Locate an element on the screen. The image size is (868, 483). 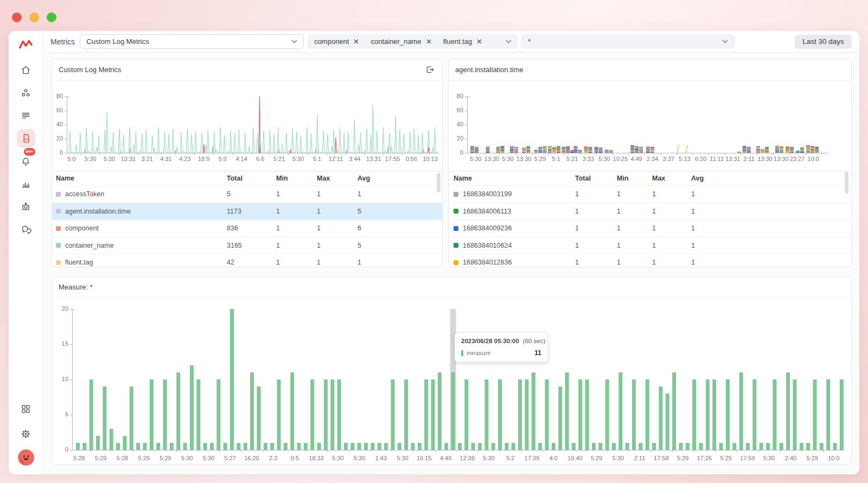
sidebar-item-home is located at coordinates (26, 70).